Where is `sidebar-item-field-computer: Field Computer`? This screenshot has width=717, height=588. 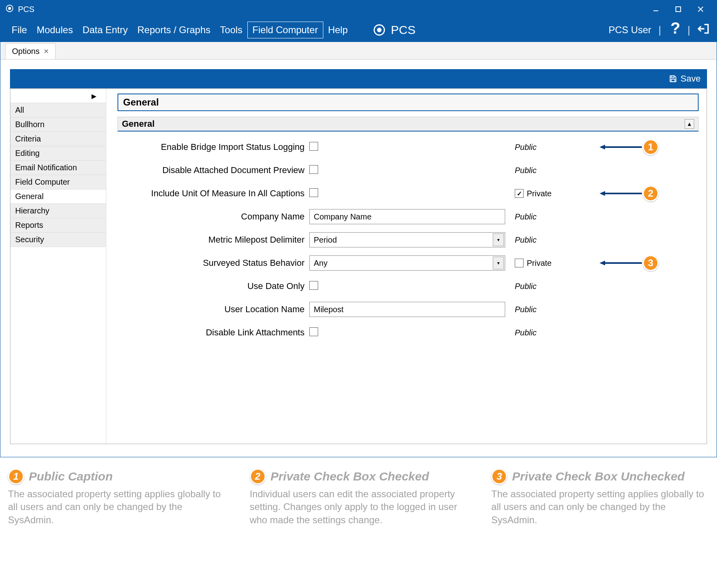
sidebar-item-field-computer: Field Computer is located at coordinates (58, 182).